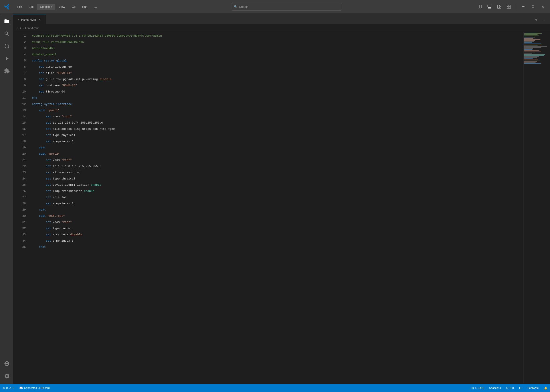  Describe the element at coordinates (40, 20) in the screenshot. I see `tab-close-button: ✕` at that location.